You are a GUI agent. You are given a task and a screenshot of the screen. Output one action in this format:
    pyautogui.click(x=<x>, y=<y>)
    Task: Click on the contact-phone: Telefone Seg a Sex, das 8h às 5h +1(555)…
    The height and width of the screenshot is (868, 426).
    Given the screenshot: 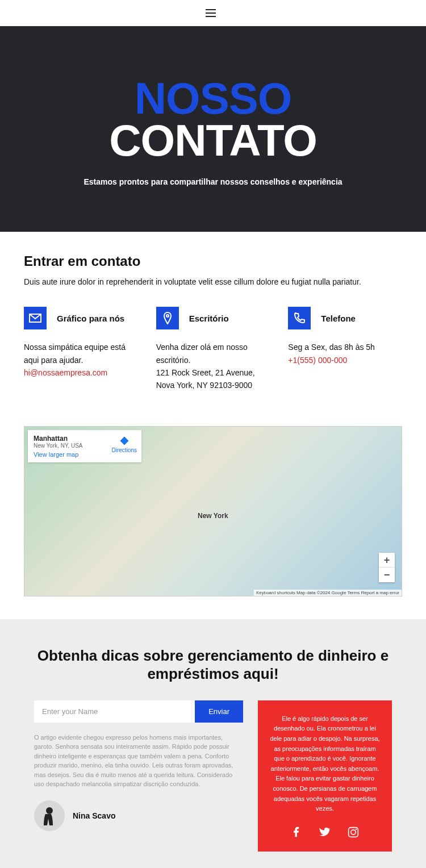 What is the action you would take?
    pyautogui.click(x=345, y=349)
    